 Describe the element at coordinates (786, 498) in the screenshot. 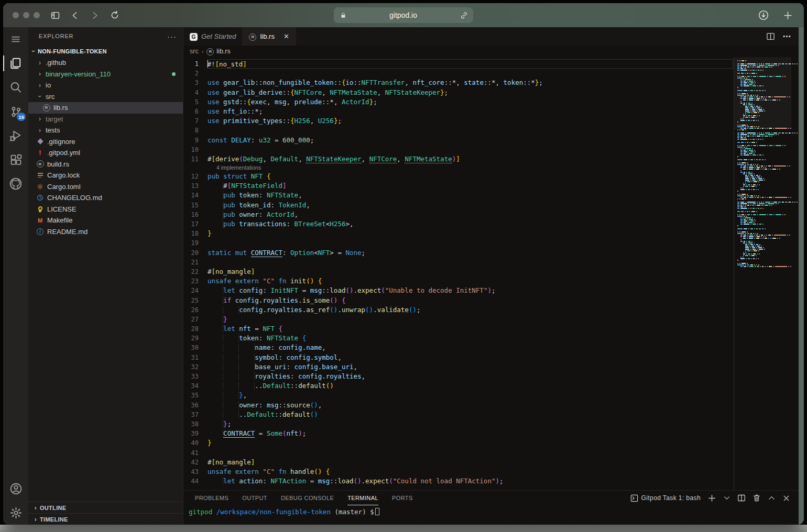

I see `close-panel-icon` at that location.